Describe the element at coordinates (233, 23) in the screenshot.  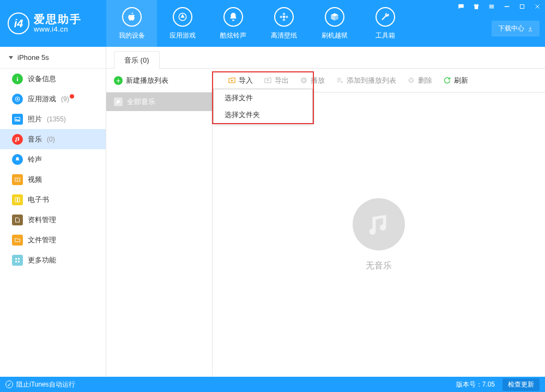
I see `nav-ringtones: 酷炫铃声` at that location.